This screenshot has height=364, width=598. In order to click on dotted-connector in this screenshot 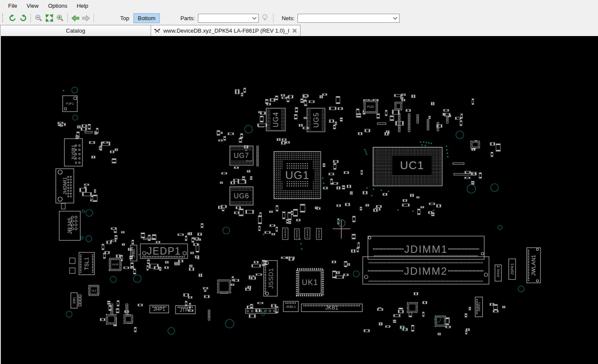, I will do `click(261, 311)`.